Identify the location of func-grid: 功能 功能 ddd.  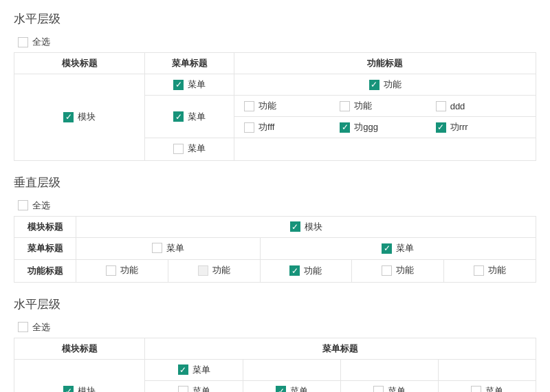
(385, 106).